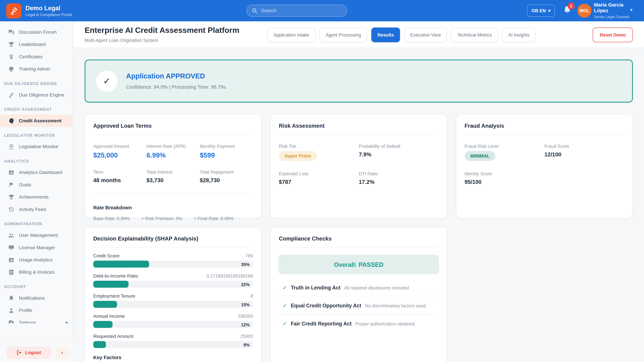 This screenshot has height=362, width=644. What do you see at coordinates (36, 285) in the screenshot?
I see `sidebar-section-account: ACCOUNT` at bounding box center [36, 285].